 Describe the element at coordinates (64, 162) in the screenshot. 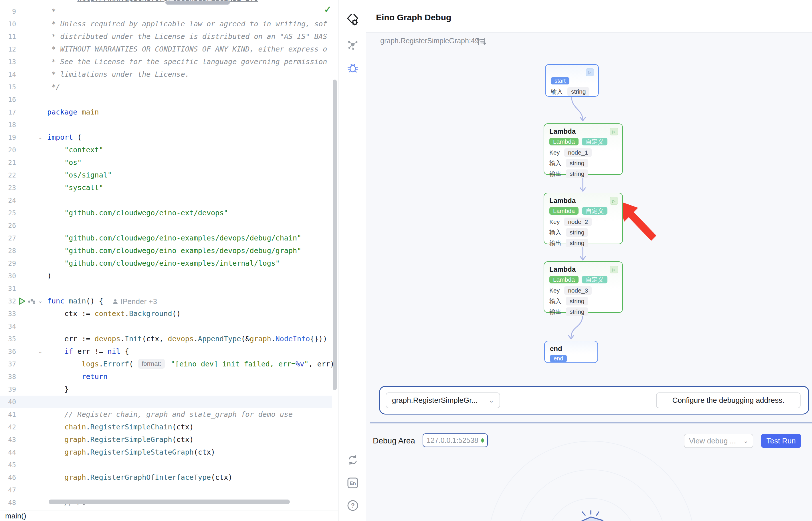

I see `code-text: "os"` at that location.